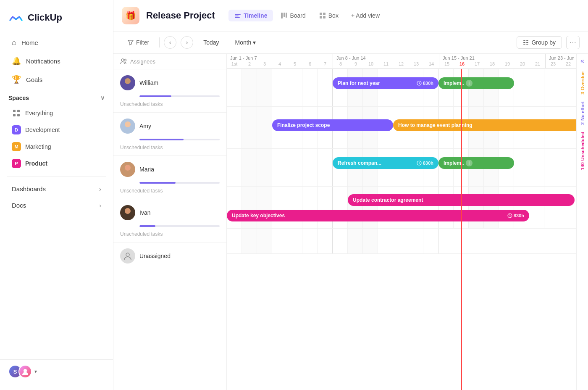  I want to click on right-label-unscheduled: 140 Unscheduled, so click(582, 150).